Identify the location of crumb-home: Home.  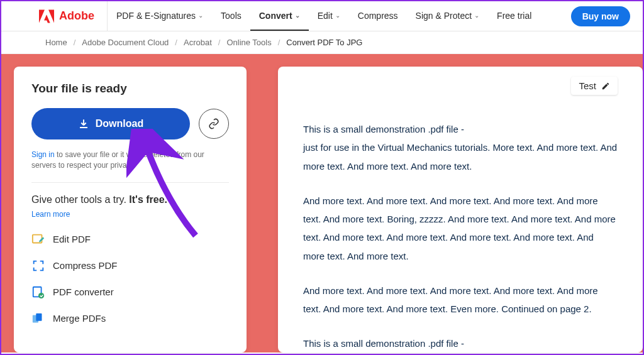
(57, 43).